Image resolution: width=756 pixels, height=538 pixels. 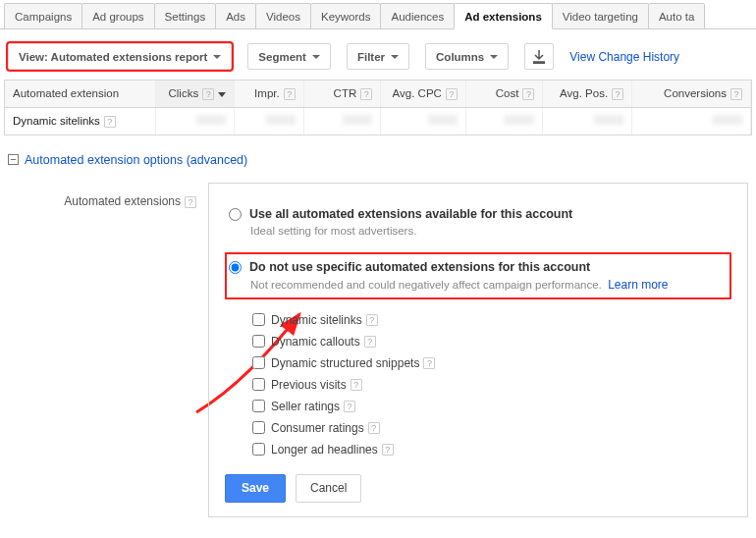 What do you see at coordinates (14, 159) in the screenshot?
I see `collapse-icon: −` at bounding box center [14, 159].